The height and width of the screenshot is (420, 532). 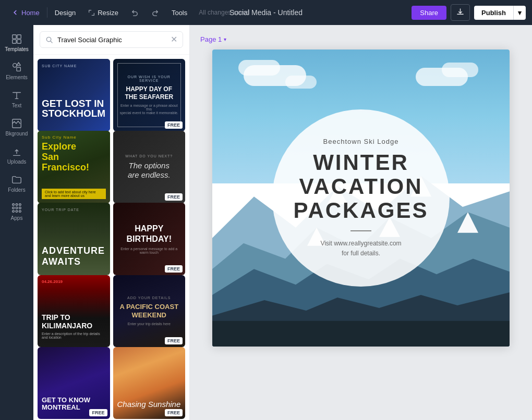 I want to click on search-icon, so click(x=49, y=40).